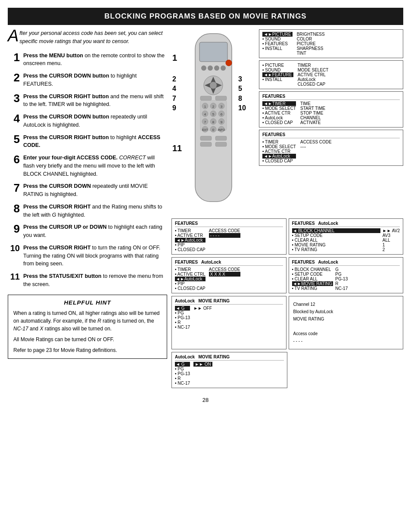 This screenshot has height=532, width=411. I want to click on step-number-5: 5, so click(14, 139).